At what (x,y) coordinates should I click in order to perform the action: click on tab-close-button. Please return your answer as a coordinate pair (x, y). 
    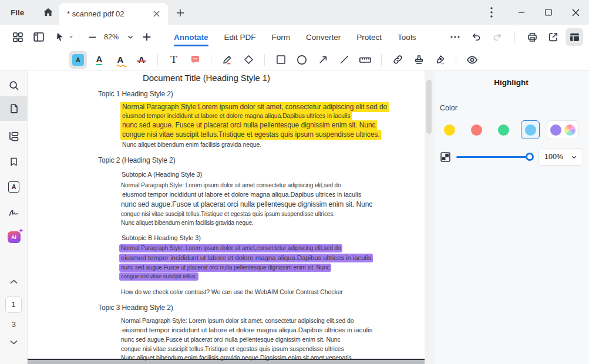
    Looking at the image, I should click on (156, 14).